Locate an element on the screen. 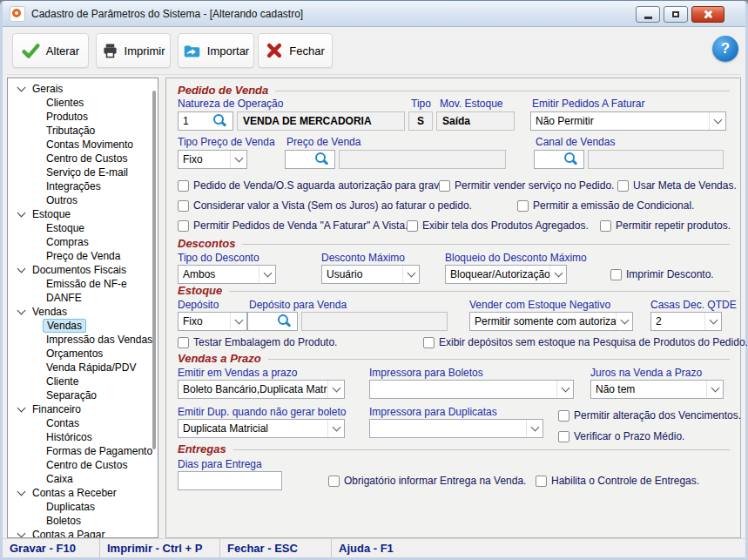 This screenshot has height=560, width=748. casas-dec-combo: 2 is located at coordinates (686, 321).